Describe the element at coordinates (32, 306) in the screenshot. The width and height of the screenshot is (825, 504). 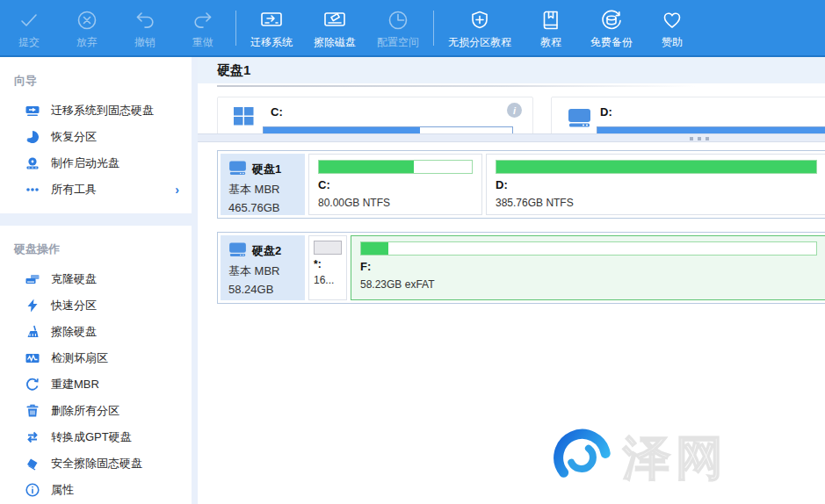
I see `lightning-icon` at that location.